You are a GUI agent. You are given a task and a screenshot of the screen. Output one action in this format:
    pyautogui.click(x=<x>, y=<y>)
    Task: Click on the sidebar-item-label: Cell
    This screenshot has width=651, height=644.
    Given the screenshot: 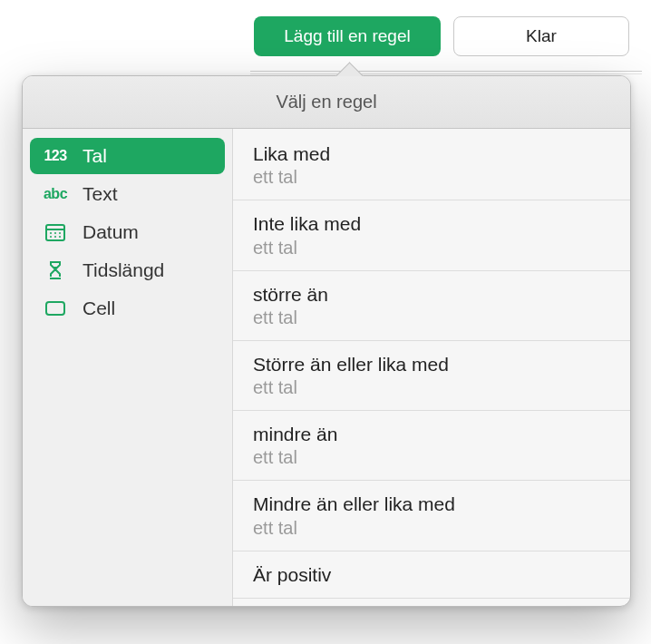 What is the action you would take?
    pyautogui.click(x=99, y=308)
    